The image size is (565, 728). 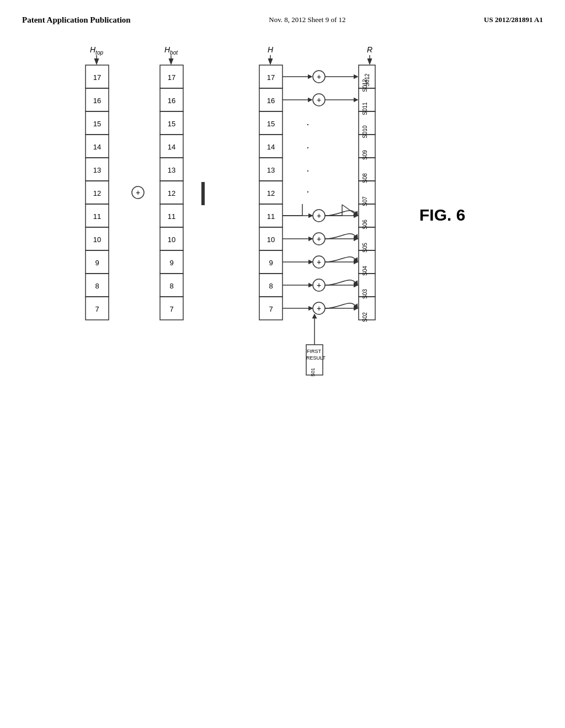 I want to click on htop-label: Htop, so click(x=97, y=51).